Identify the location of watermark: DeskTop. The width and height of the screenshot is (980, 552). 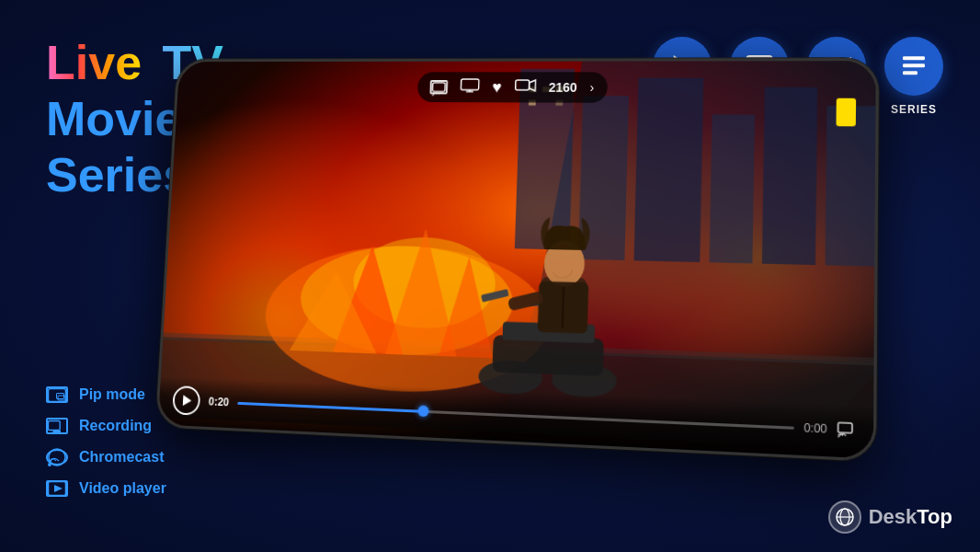
(890, 517).